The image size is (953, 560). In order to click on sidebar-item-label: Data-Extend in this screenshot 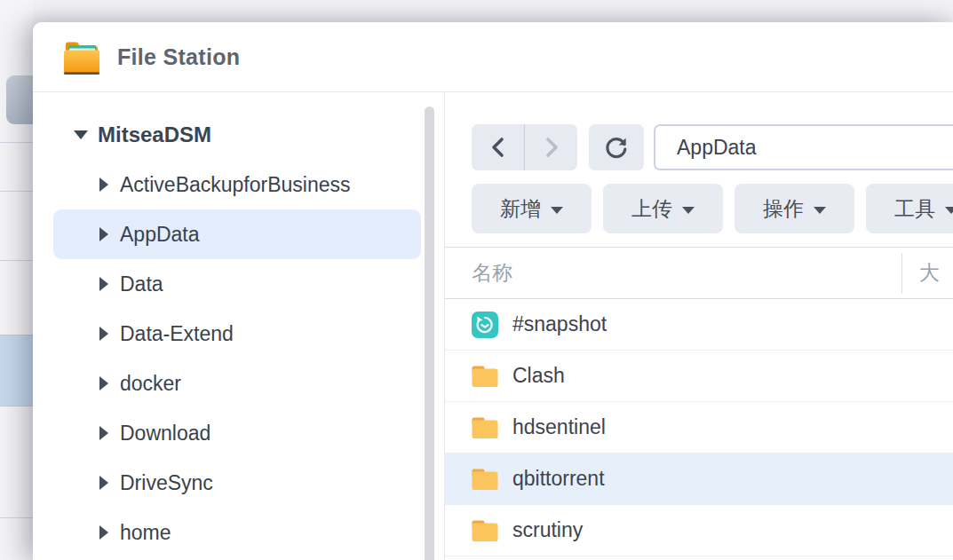, I will do `click(177, 334)`.